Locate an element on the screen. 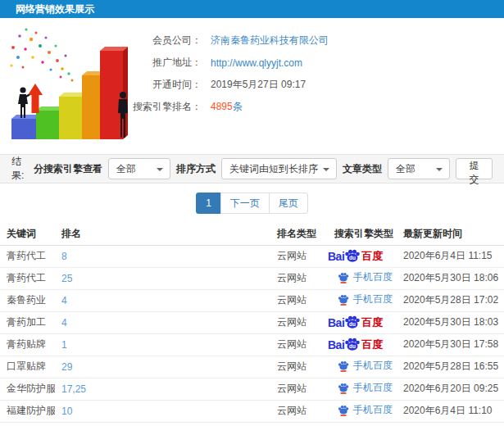 This screenshot has height=426, width=504. table-row: 膏药代工 25 云网站 手机百度 2020年5月30日 18:06 is located at coordinates (252, 279).